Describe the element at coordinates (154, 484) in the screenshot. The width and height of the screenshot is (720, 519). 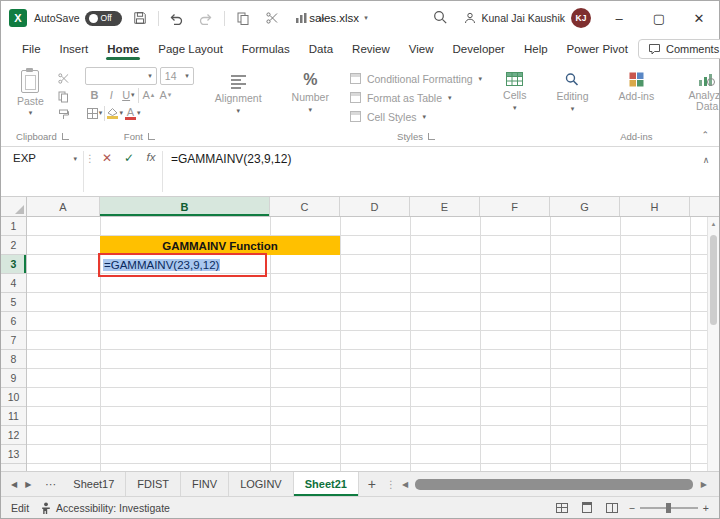
I see `sheet-tab-fdist: FDIST` at that location.